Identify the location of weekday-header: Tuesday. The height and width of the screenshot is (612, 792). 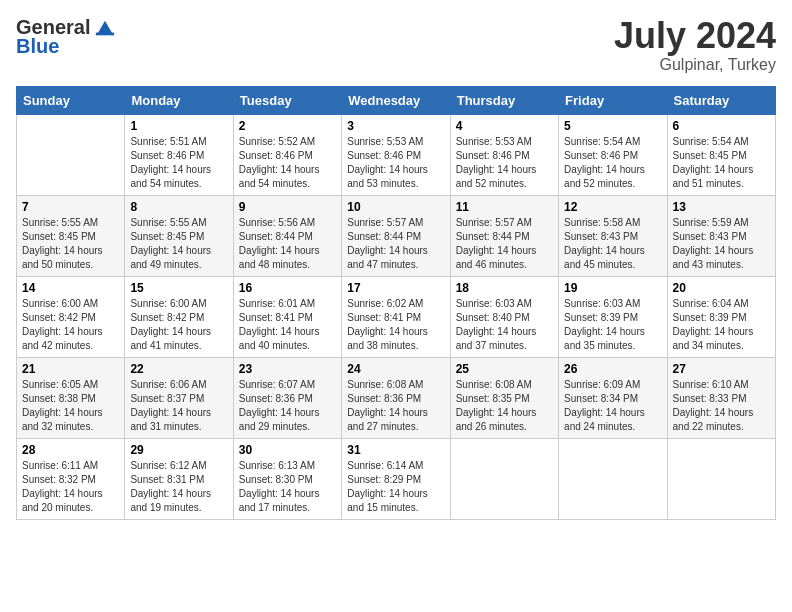
(287, 100).